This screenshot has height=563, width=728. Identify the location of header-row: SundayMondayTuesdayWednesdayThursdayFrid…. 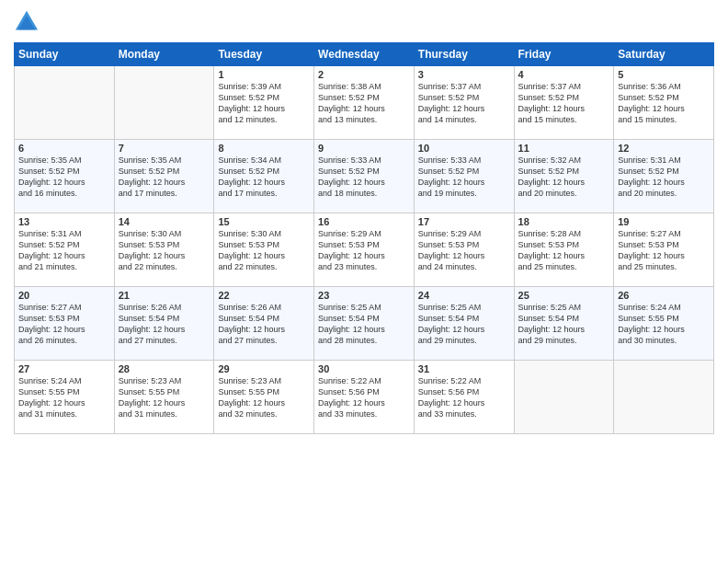
(364, 55).